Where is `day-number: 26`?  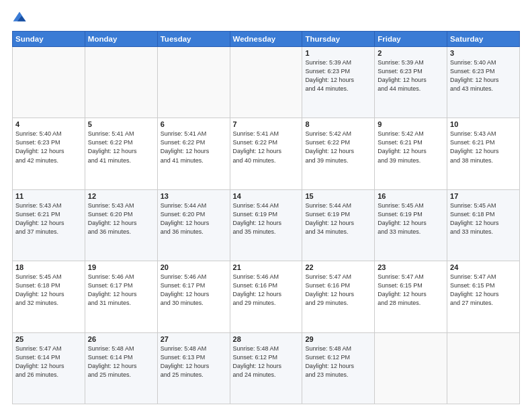
day-number: 26 is located at coordinates (121, 339).